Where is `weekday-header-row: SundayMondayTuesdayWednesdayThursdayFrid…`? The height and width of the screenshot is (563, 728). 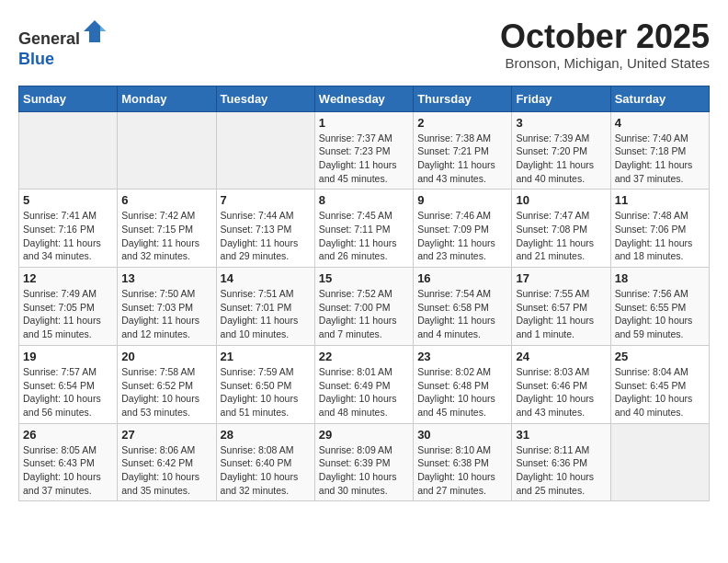
weekday-header-row: SundayMondayTuesdayWednesdayThursdayFrid… is located at coordinates (364, 98).